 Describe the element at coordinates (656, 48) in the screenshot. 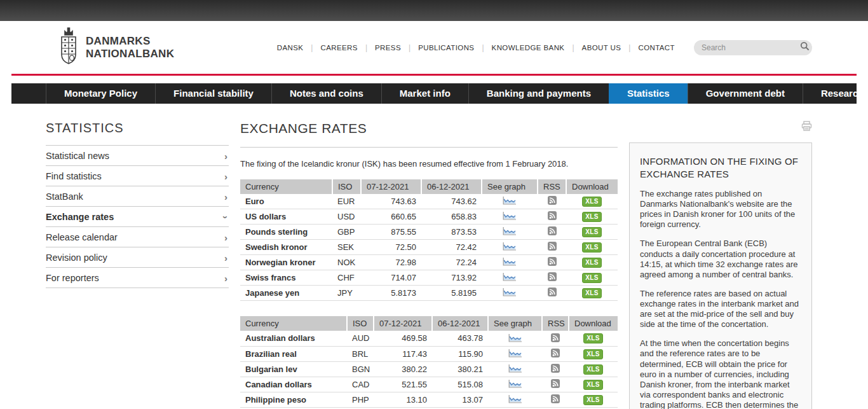

I see `utility-link-contact: CONTACT` at that location.